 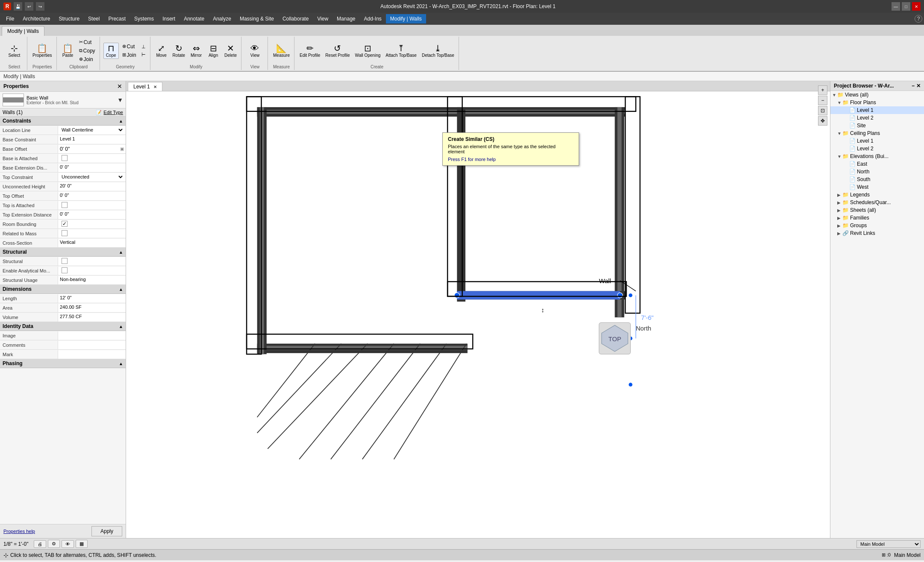 I want to click on menu-analyze: Analyze, so click(x=222, y=19).